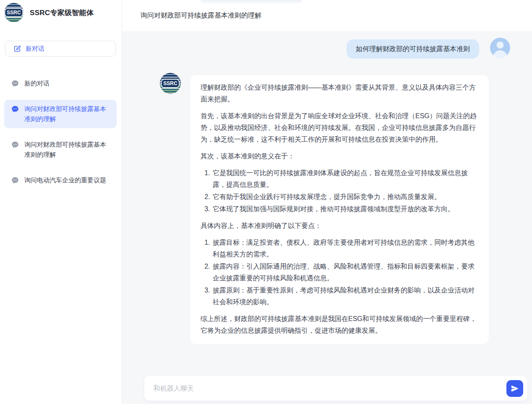  I want to click on user-message-bubble: 如何理解财政部的可持续披露基本准则, so click(413, 49).